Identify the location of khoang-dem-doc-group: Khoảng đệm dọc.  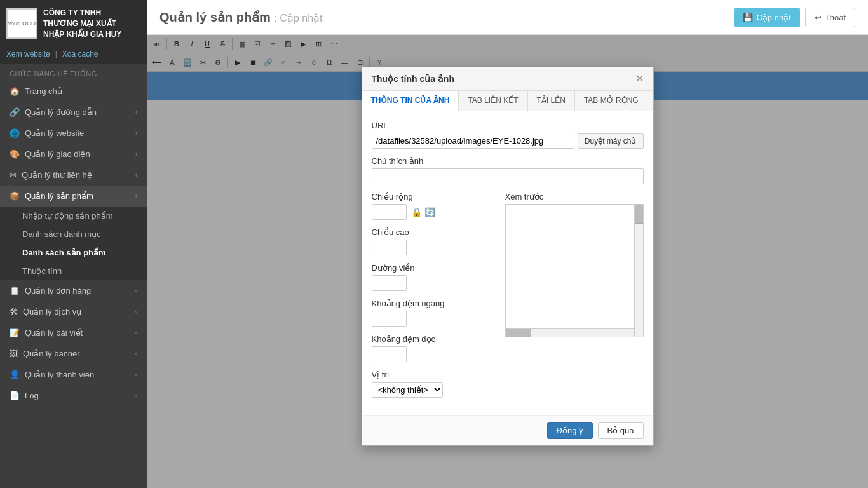
(435, 348).